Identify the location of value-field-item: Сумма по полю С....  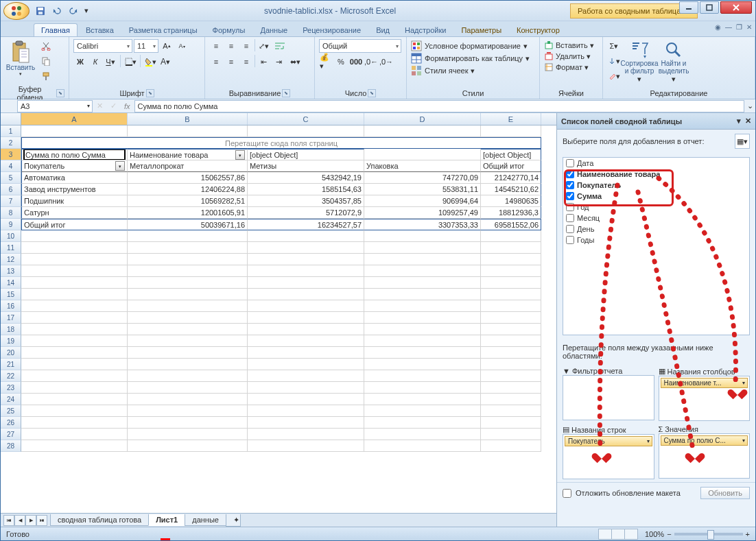
(705, 440).